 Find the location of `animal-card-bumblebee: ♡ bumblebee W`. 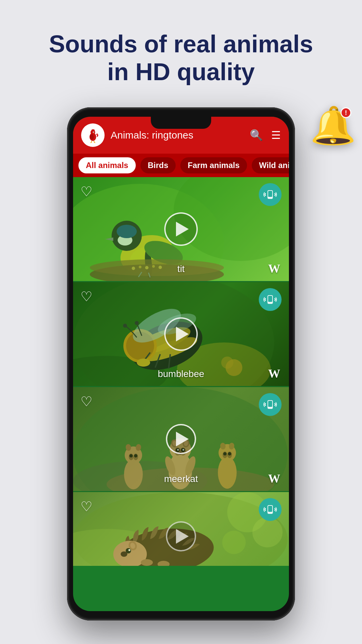

animal-card-bumblebee: ♡ bumblebee W is located at coordinates (181, 334).